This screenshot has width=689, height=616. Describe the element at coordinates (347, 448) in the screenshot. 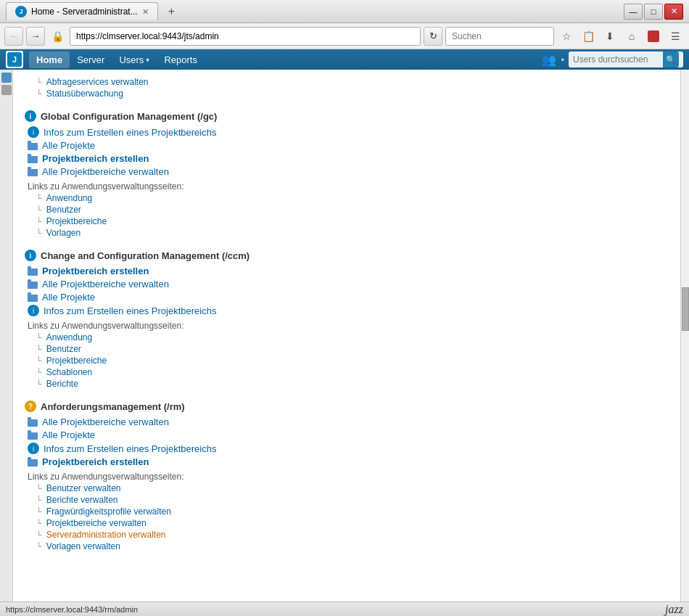

I see `rm-link-2: i Infos zum Erstellen eines Projektberei…` at that location.